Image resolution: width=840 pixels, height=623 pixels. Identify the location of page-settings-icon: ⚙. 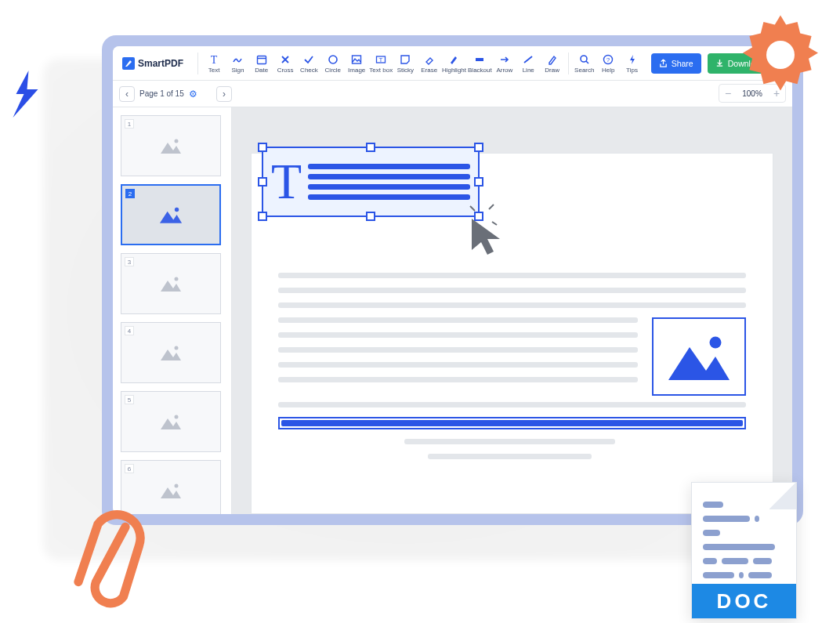
(193, 94).